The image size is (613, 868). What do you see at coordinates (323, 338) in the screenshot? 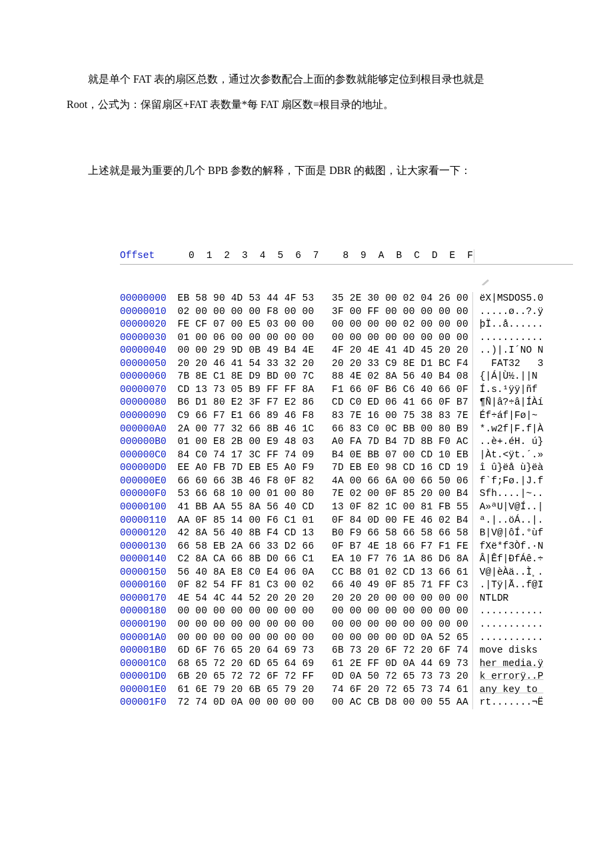
I see `hex-bytes: 01 00 06 00 00 00 00 00 00 00 00 00 00 0…` at bounding box center [323, 338].